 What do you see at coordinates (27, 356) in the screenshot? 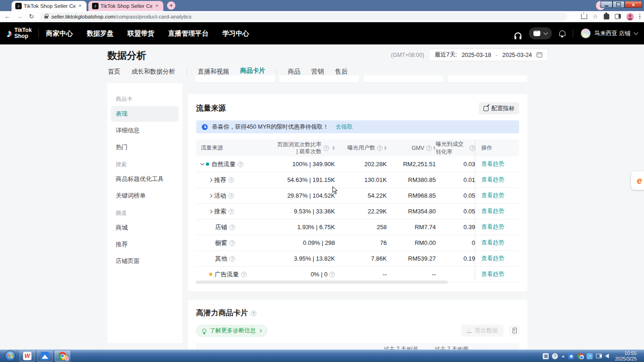
I see `taskbar-wps-icon` at bounding box center [27, 356].